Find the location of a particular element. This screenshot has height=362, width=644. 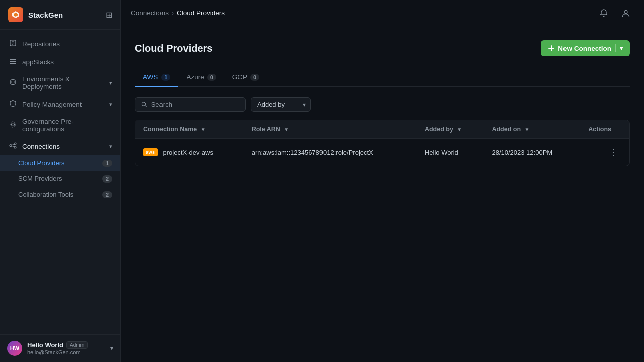

btn-divider is located at coordinates (616, 48).